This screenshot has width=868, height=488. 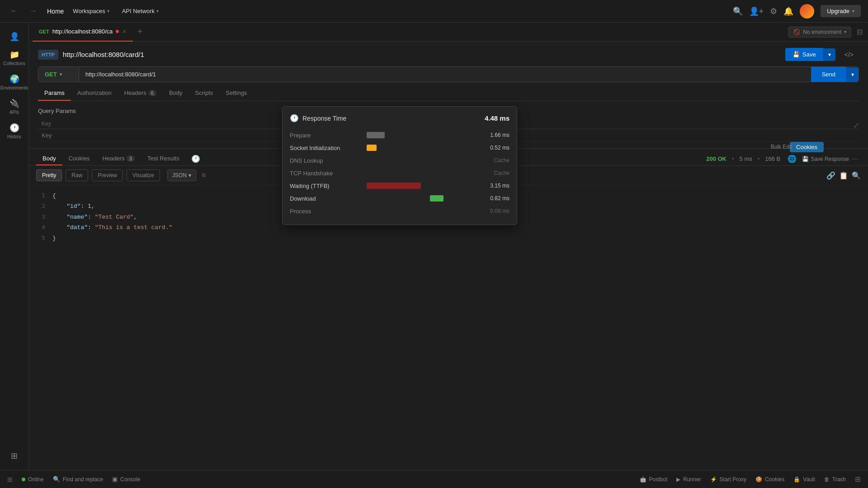 What do you see at coordinates (14, 58) in the screenshot?
I see `sidebar-item-collections: 📁 Collections` at bounding box center [14, 58].